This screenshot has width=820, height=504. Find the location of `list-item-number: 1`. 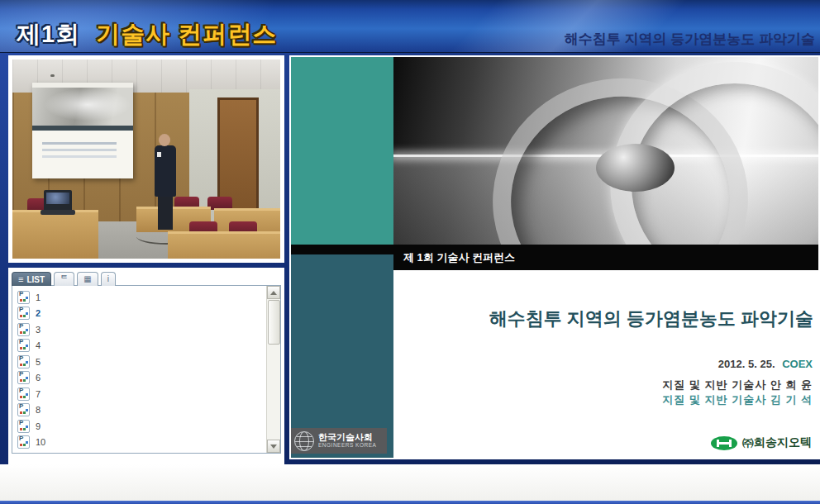

list-item-number: 1 is located at coordinates (38, 297).